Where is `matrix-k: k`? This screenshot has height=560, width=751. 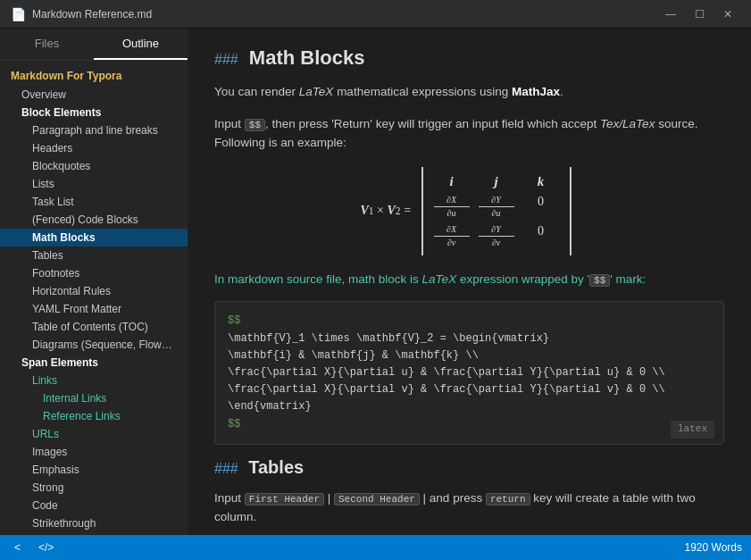 matrix-k: k is located at coordinates (541, 182).